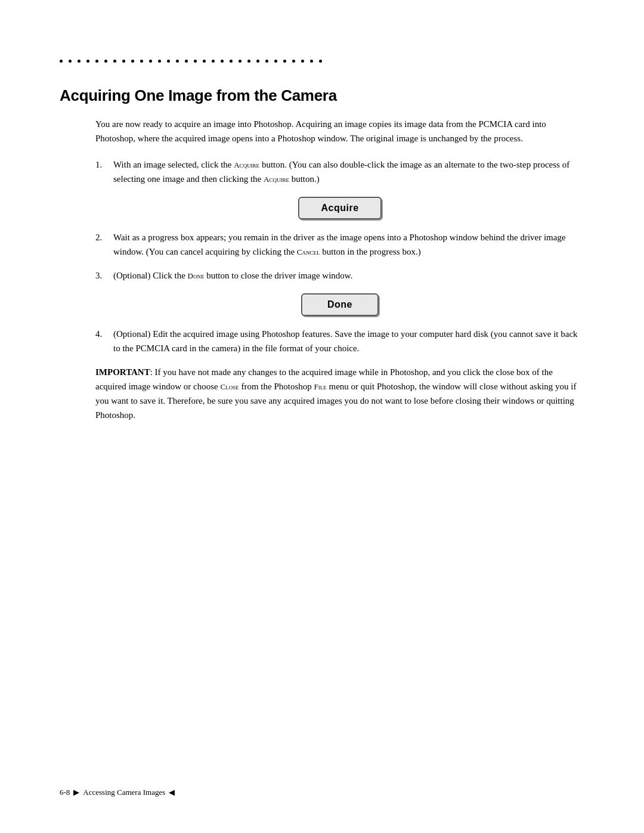 Image resolution: width=644 pixels, height=833 pixels. Describe the element at coordinates (349, 172) in the screenshot. I see `list-item-1-content: With an image selected, click the Acquir…` at that location.